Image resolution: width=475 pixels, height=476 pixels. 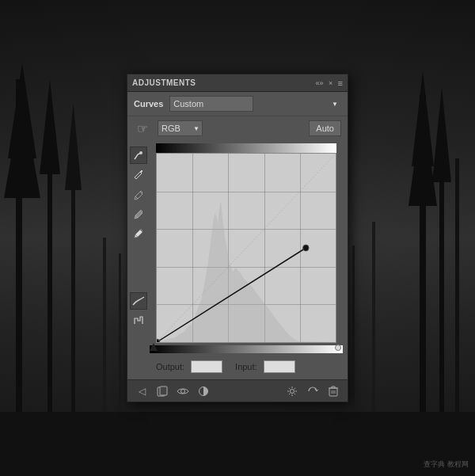 What do you see at coordinates (154, 347) in the screenshot?
I see `black-point-triangle` at bounding box center [154, 347].